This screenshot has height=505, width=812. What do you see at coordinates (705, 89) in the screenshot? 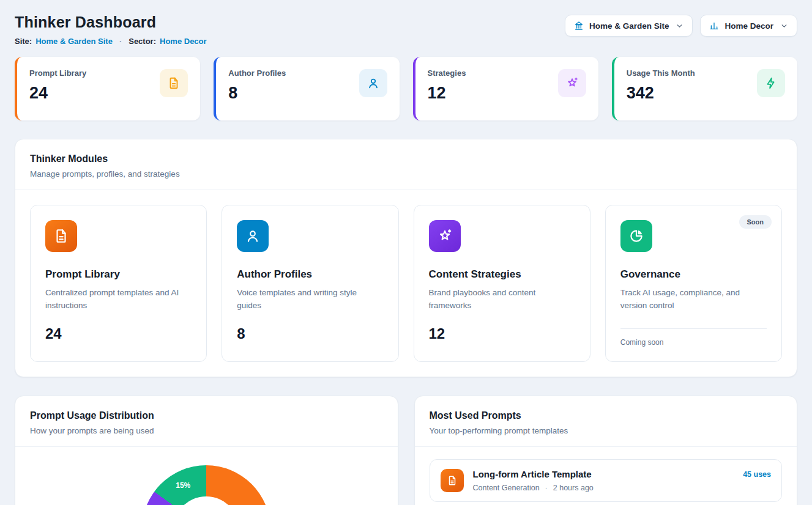
I see `stat-card-usage: Usage This Month 342` at bounding box center [705, 89].